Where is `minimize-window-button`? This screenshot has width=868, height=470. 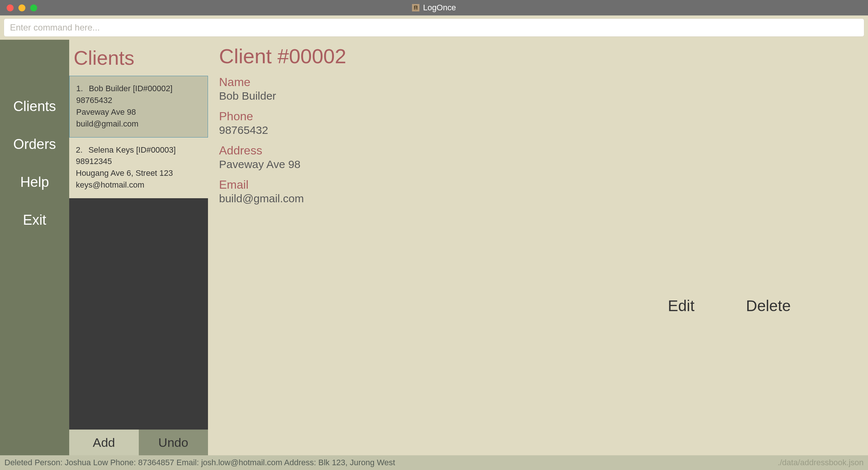 minimize-window-button is located at coordinates (22, 8).